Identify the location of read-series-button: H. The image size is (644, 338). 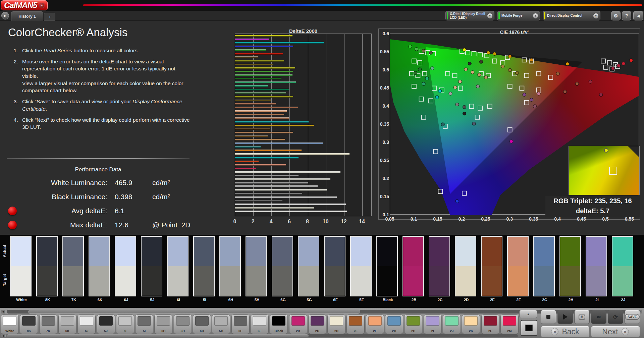
(582, 317).